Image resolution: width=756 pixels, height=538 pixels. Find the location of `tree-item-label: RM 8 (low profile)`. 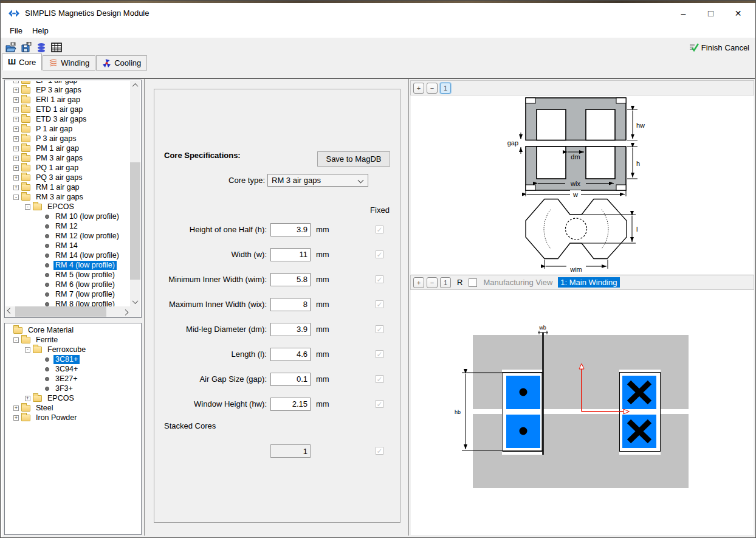

tree-item-label: RM 8 (low profile) is located at coordinates (85, 303).